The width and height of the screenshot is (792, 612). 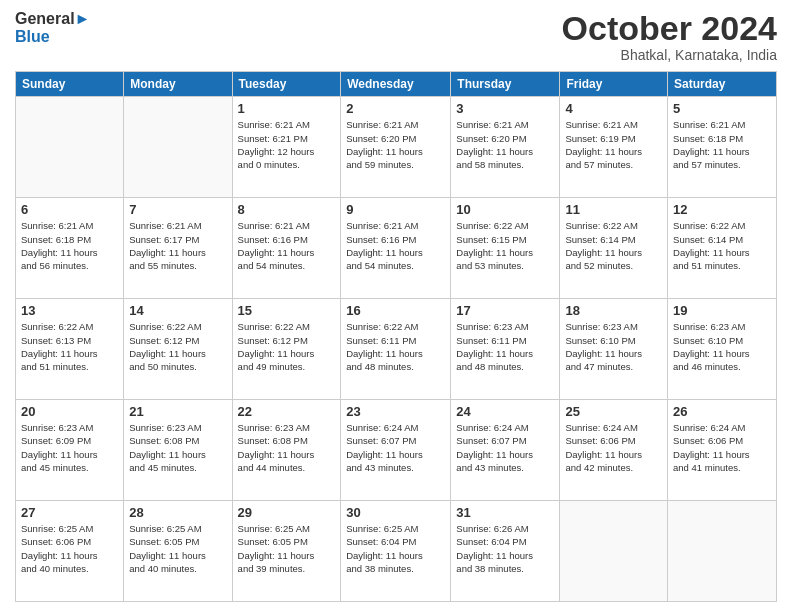 What do you see at coordinates (178, 84) in the screenshot?
I see `col-monday: Monday` at bounding box center [178, 84].